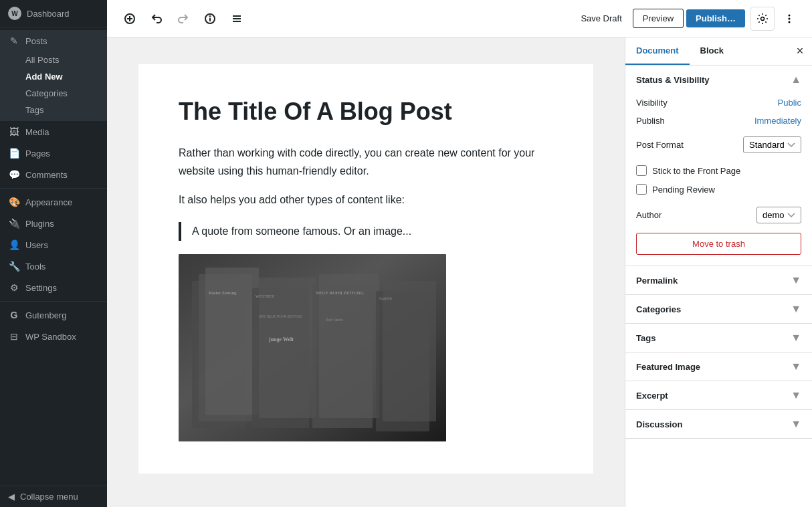 This screenshot has width=812, height=507. Describe the element at coordinates (54, 41) in the screenshot. I see `sidebar-item-posts: ✎ Posts` at that location.